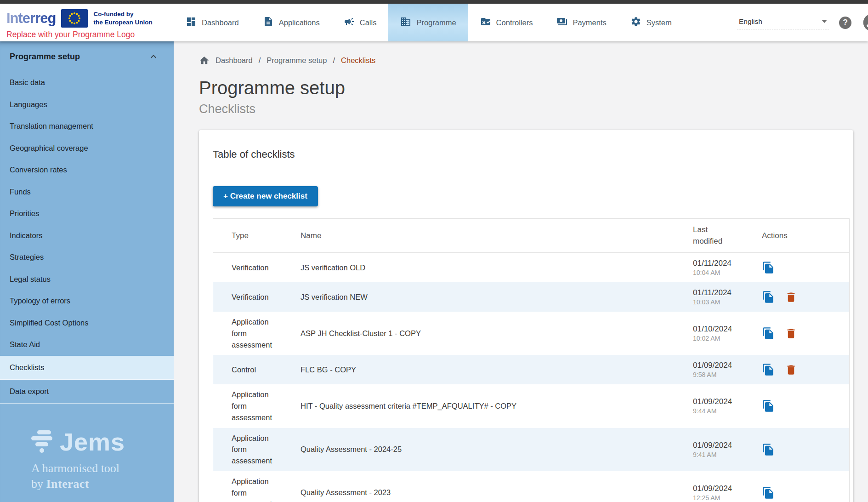  I want to click on sidebar-item-geographical-coverage: Geographical coverage, so click(87, 148).